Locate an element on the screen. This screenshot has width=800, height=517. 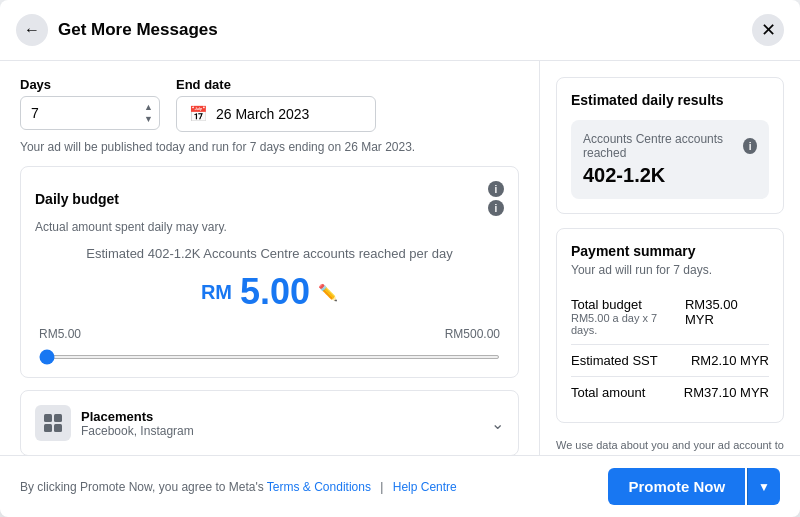
end-date-value: 26 March 2023 is located at coordinates (262, 114).